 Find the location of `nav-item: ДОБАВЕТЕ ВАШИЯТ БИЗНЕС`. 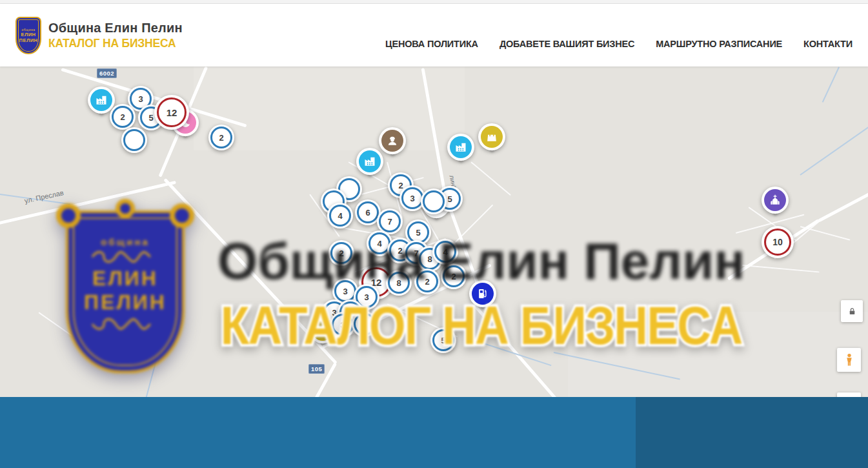

nav-item: ДОБАВЕТЕ ВАШИЯТ БИЗНЕС is located at coordinates (567, 44).